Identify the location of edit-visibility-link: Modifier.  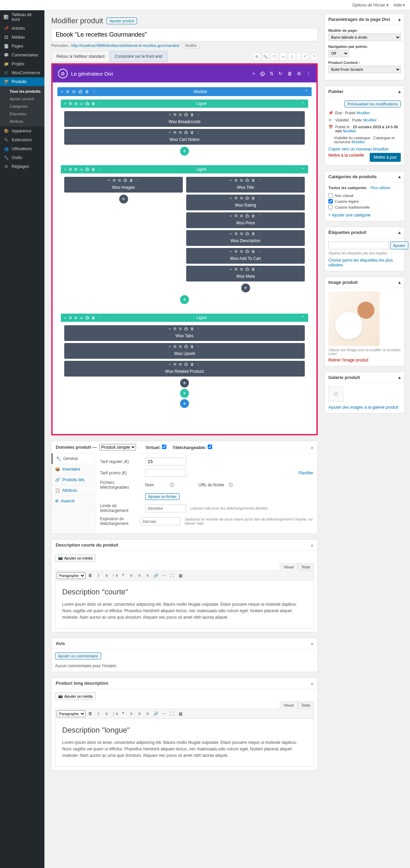
(370, 120).